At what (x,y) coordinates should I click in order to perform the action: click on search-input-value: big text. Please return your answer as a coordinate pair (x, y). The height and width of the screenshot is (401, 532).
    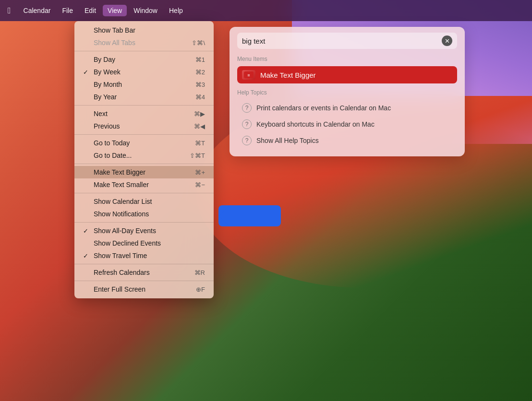
    Looking at the image, I should click on (342, 41).